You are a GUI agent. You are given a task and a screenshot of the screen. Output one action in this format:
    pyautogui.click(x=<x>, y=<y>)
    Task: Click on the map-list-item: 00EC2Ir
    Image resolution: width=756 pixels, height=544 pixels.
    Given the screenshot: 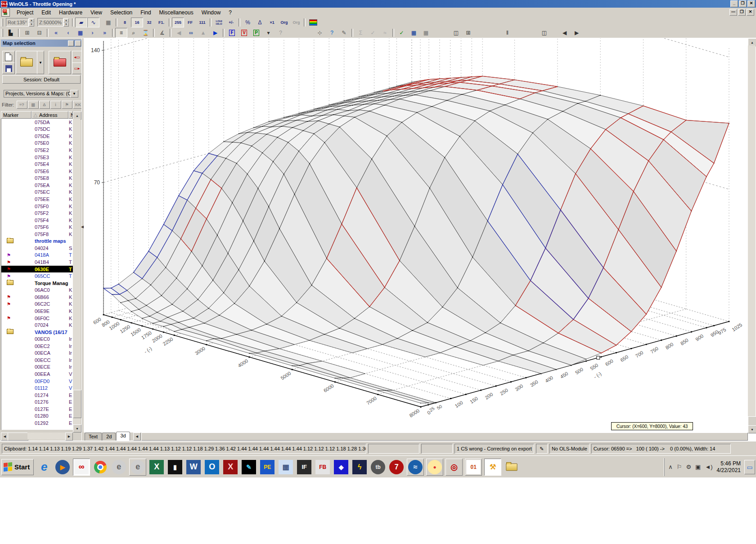 What is the action you would take?
    pyautogui.click(x=37, y=346)
    